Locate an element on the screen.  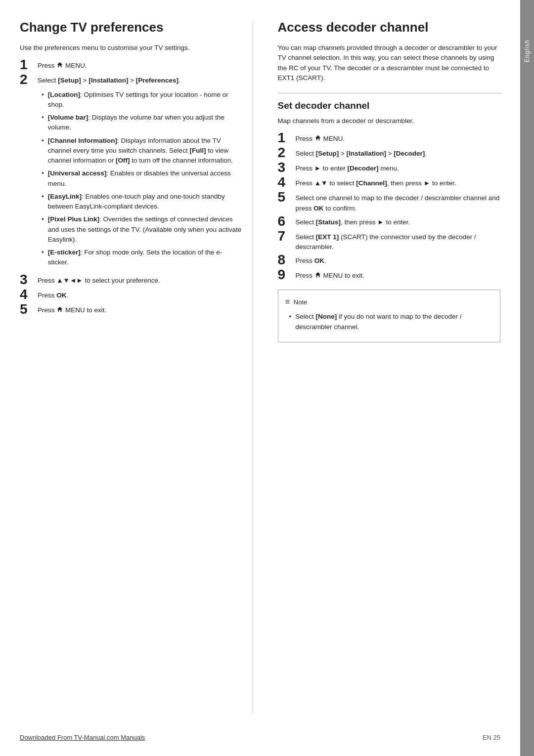
right-step-number-4: 4 is located at coordinates (287, 182).